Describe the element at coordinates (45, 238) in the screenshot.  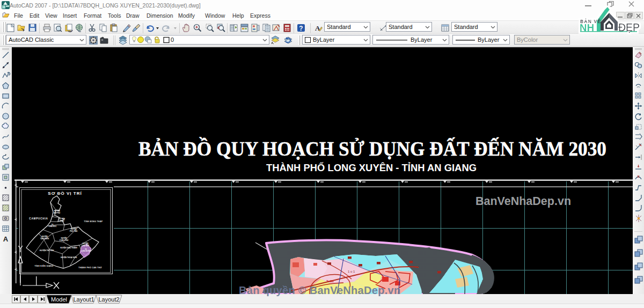
I see `svg-text: TỊNH BIÊN` at that location.